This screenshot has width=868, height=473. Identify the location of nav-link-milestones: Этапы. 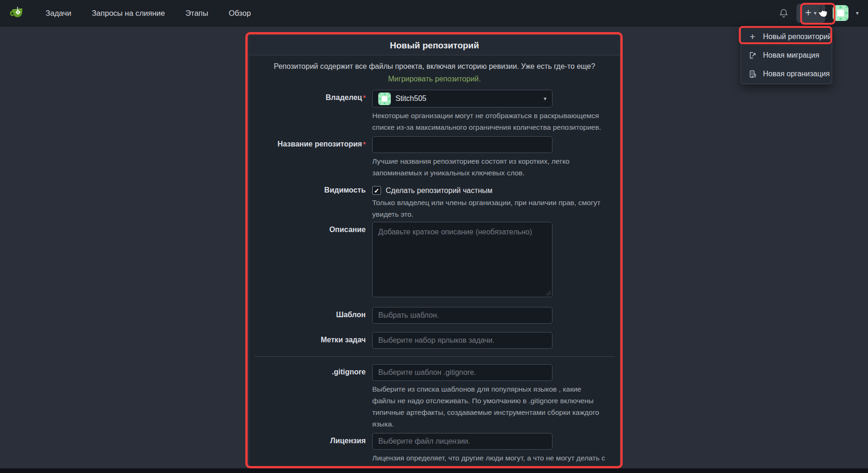
(197, 13).